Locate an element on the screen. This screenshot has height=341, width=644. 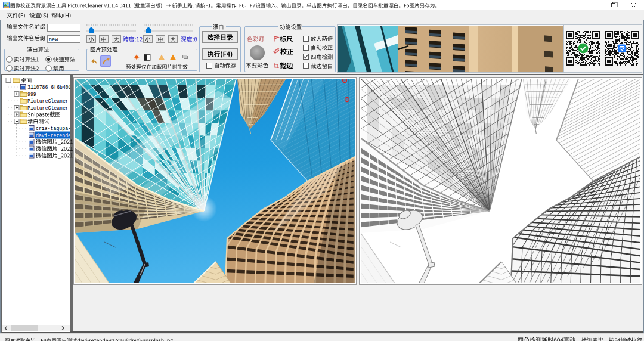
svg-text: 999 is located at coordinates (32, 94).